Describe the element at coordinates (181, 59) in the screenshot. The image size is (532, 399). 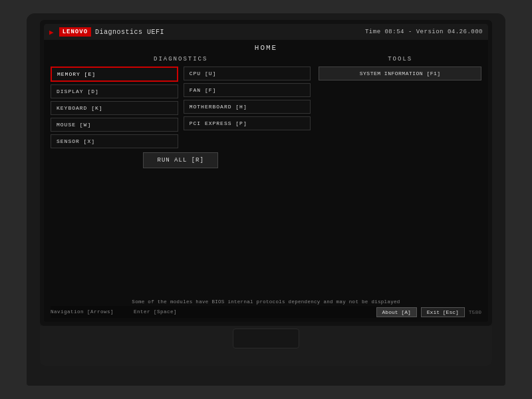
I see `diagnostics-section-title: DIAGNOSTICS` at that location.